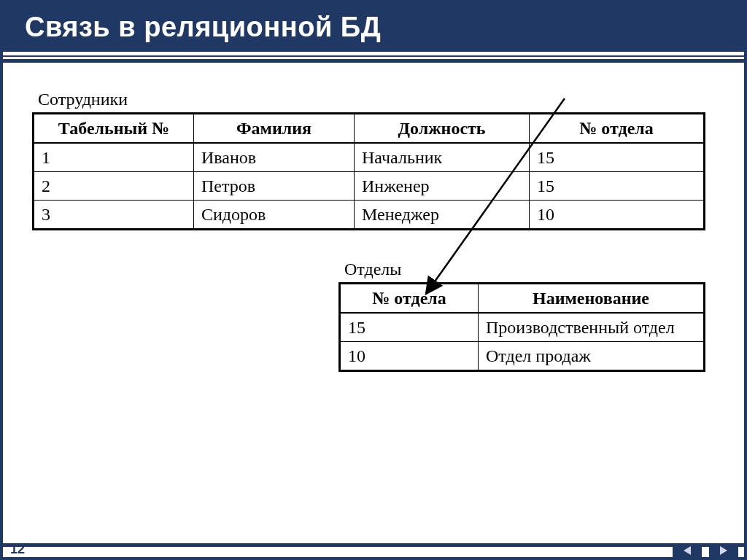 Image resolution: width=747 pixels, height=560 pixels. Describe the element at coordinates (442, 128) in the screenshot. I see `employees-header-cell: Должность` at that location.